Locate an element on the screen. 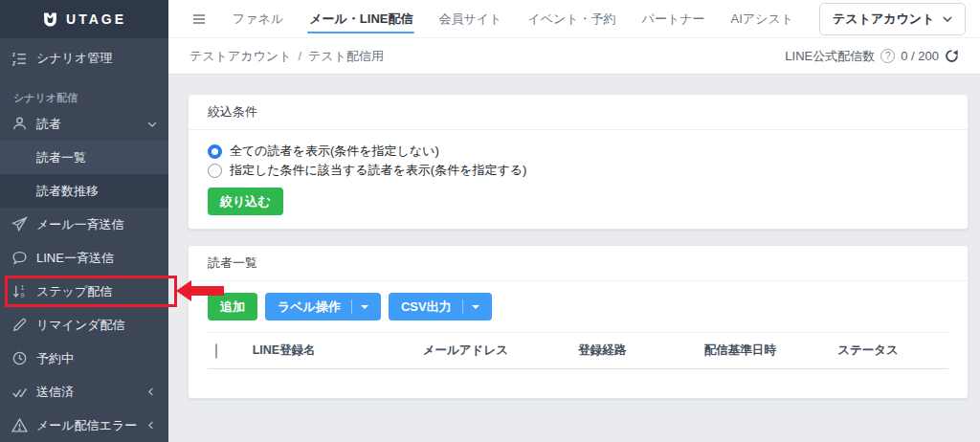 Image resolution: width=980 pixels, height=442 pixels. pencil-icon is located at coordinates (19, 325).